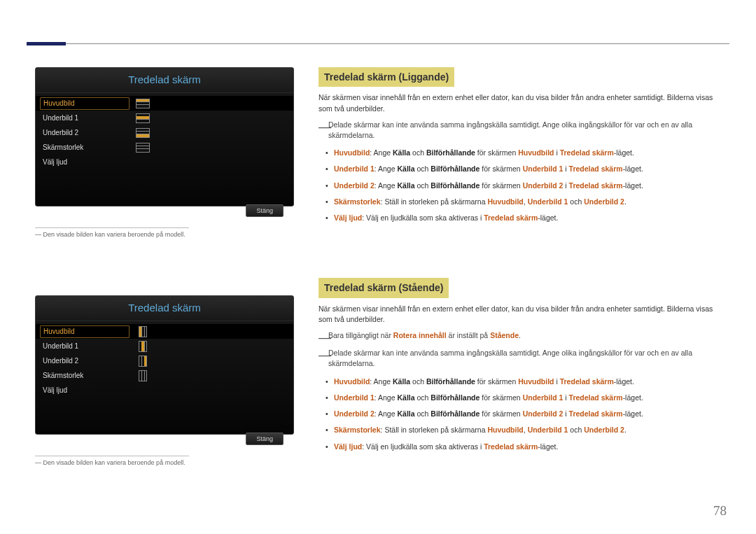 This screenshot has width=756, height=534. Describe the element at coordinates (125, 232) in the screenshot. I see `caption-block-1: ― Den visade bilden kan variera beroende…` at that location.